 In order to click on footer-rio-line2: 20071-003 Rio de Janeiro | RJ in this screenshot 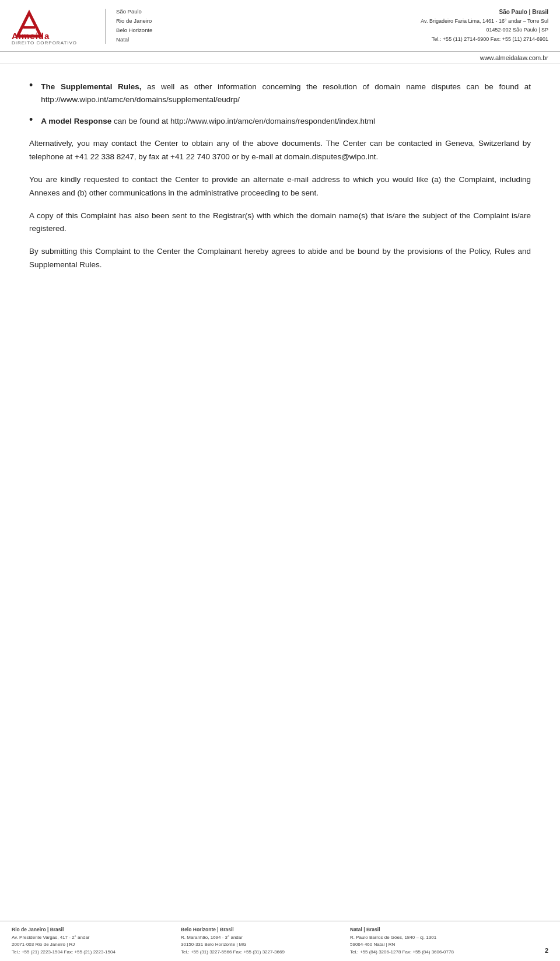, I will do `click(96, 945)`.